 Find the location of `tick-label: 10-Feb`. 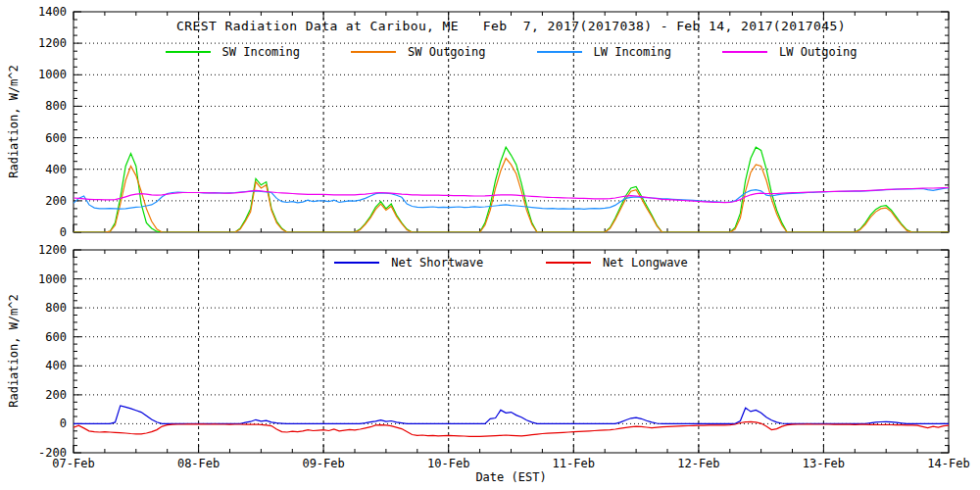

tick-label: 10-Feb is located at coordinates (449, 464).